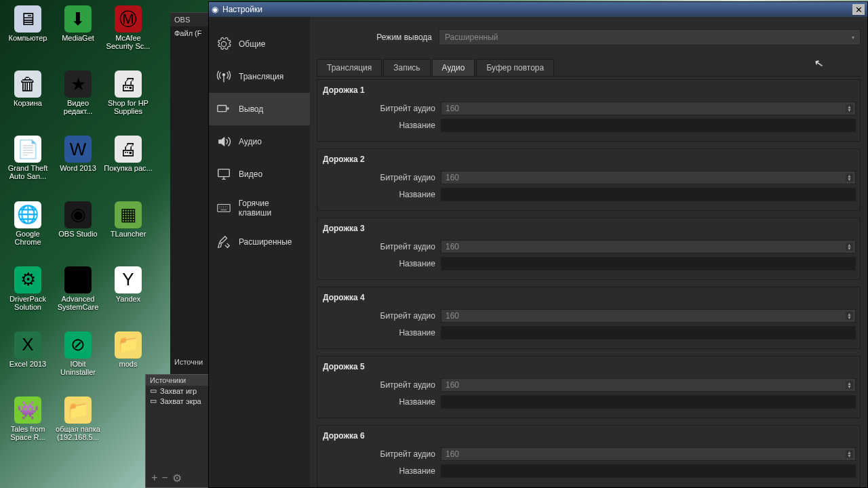 This screenshot has width=868, height=488. I want to click on sidebar-item-label: Трансляция, so click(261, 77).